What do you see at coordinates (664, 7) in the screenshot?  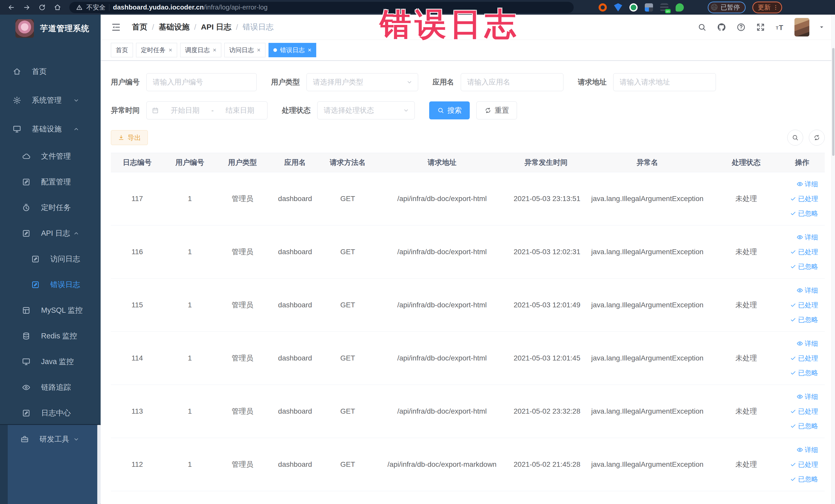 I see `extension-icon-on-badge: on` at bounding box center [664, 7].